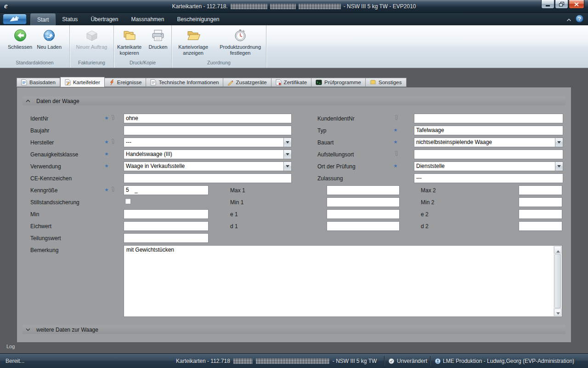 This screenshot has width=588, height=368. What do you see at coordinates (489, 119) in the screenshot?
I see `kundenidentnr-input` at bounding box center [489, 119].